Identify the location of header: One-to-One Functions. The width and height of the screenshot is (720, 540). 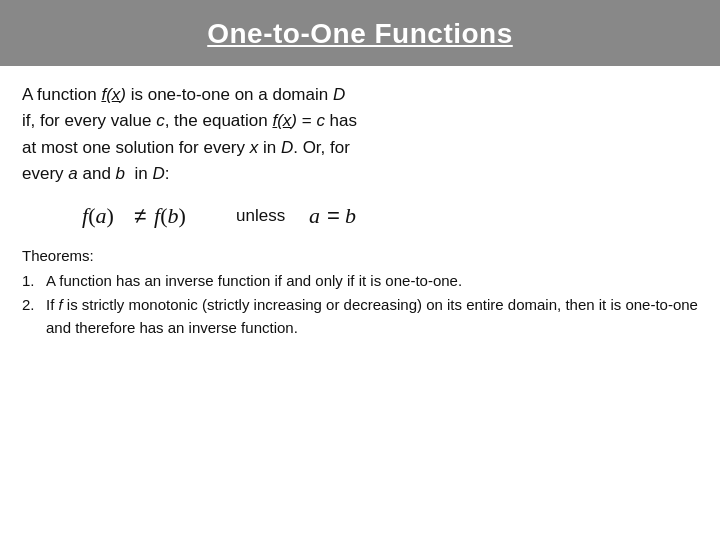
(360, 33).